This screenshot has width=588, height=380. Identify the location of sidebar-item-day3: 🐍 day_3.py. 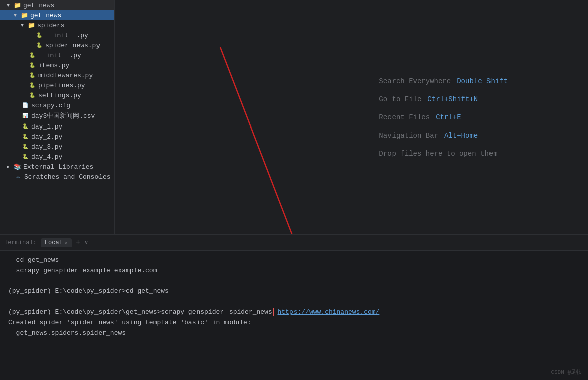
(57, 147).